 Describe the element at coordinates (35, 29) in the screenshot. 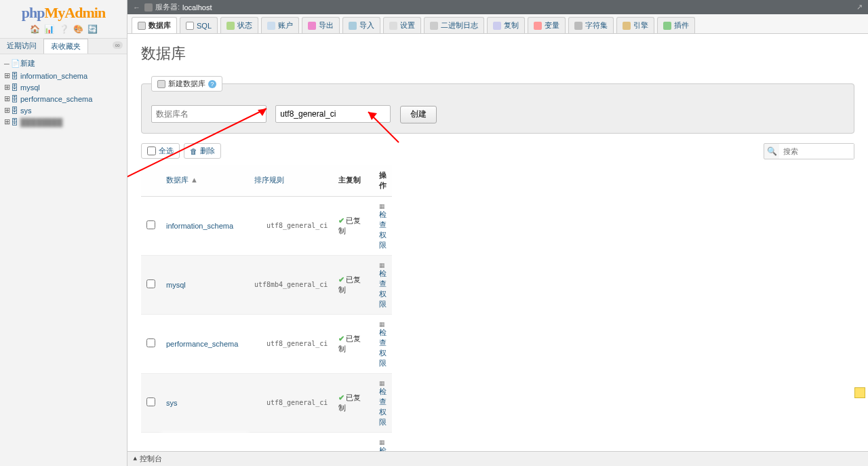

I see `home-icon: 🏠` at that location.